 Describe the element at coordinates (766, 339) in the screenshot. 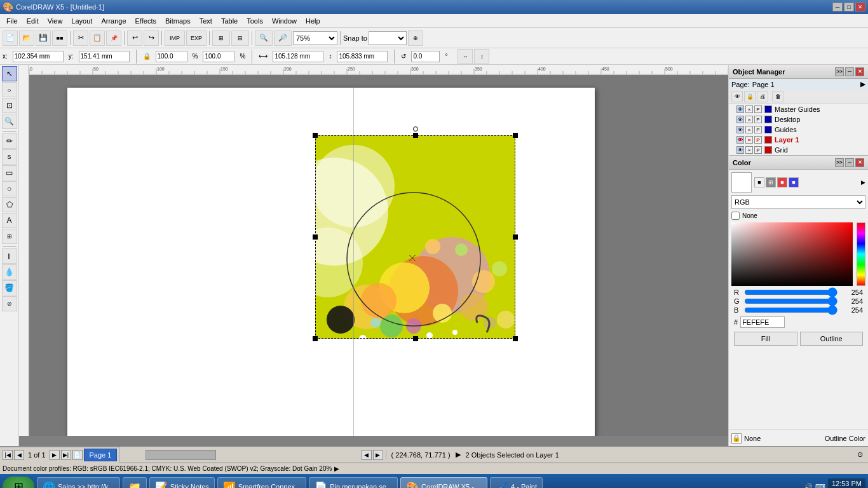

I see `fill-button: Fill` at that location.